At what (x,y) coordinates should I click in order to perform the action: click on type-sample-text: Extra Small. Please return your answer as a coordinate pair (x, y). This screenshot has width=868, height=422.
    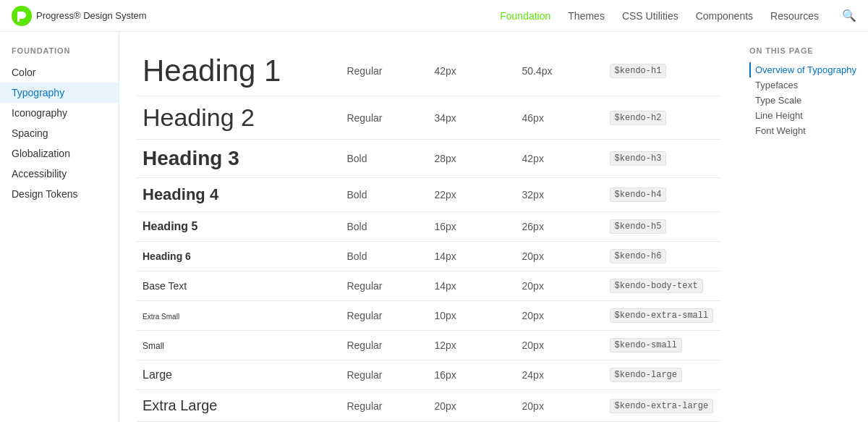
    Looking at the image, I should click on (161, 317).